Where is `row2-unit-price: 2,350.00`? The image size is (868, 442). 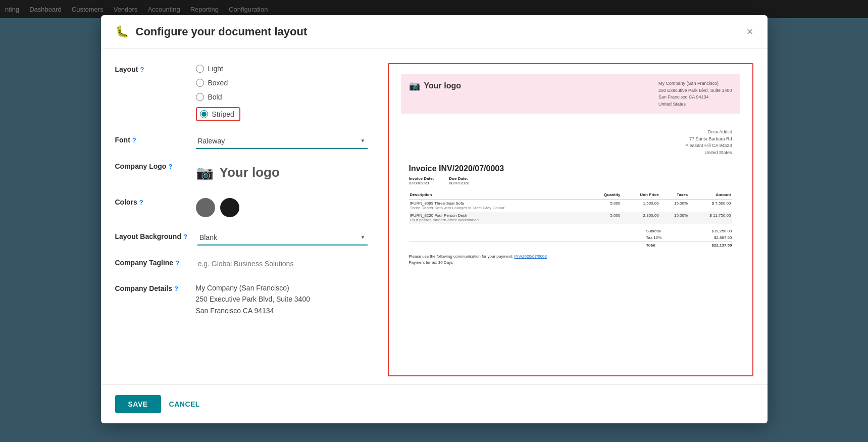 row2-unit-price: 2,350.00 is located at coordinates (640, 218).